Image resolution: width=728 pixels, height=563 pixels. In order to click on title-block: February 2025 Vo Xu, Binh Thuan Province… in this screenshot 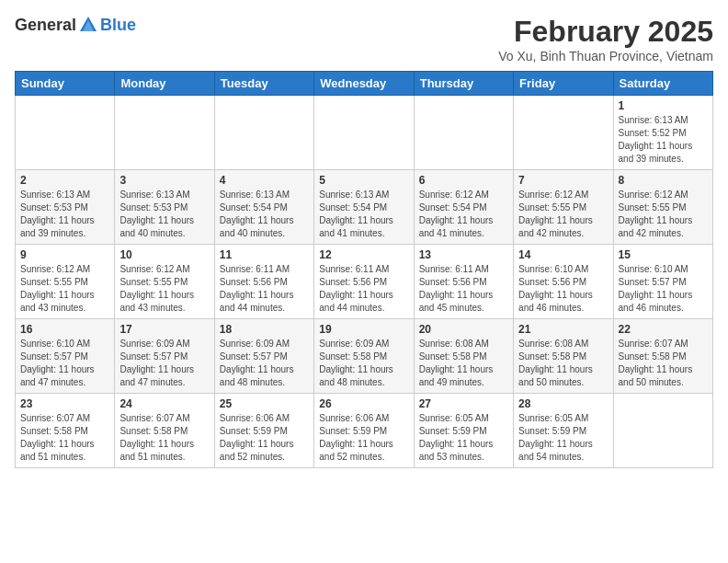, I will do `click(606, 39)`.